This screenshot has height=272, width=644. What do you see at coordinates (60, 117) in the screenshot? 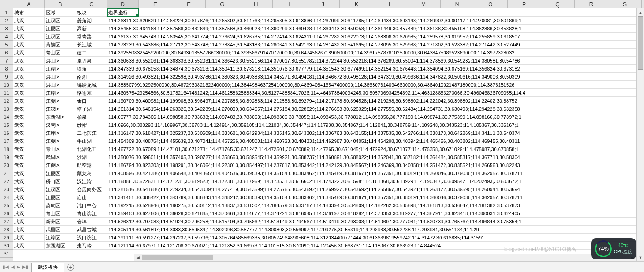
I see `cell-B14: 东西湖区` at bounding box center [60, 117].